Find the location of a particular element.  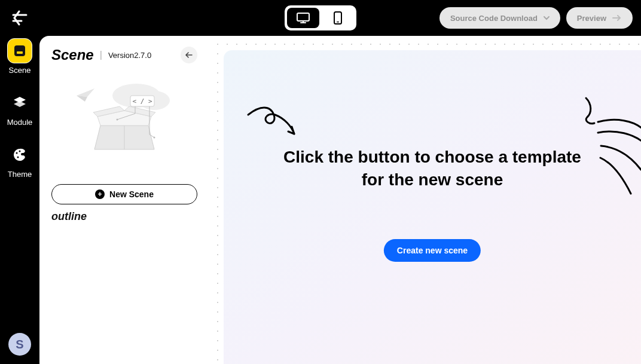

side-panel-title: Scene is located at coordinates (73, 55).